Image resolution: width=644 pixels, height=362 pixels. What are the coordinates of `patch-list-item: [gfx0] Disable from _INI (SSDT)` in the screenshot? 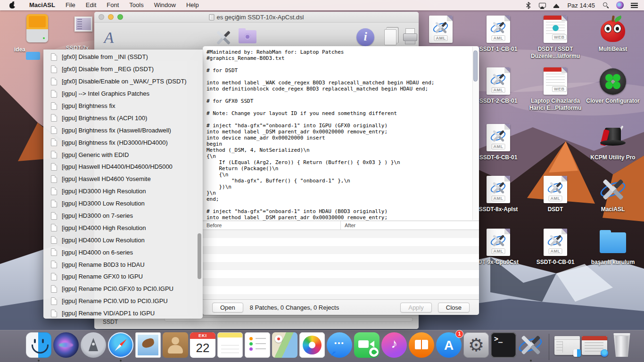 It's located at (123, 57).